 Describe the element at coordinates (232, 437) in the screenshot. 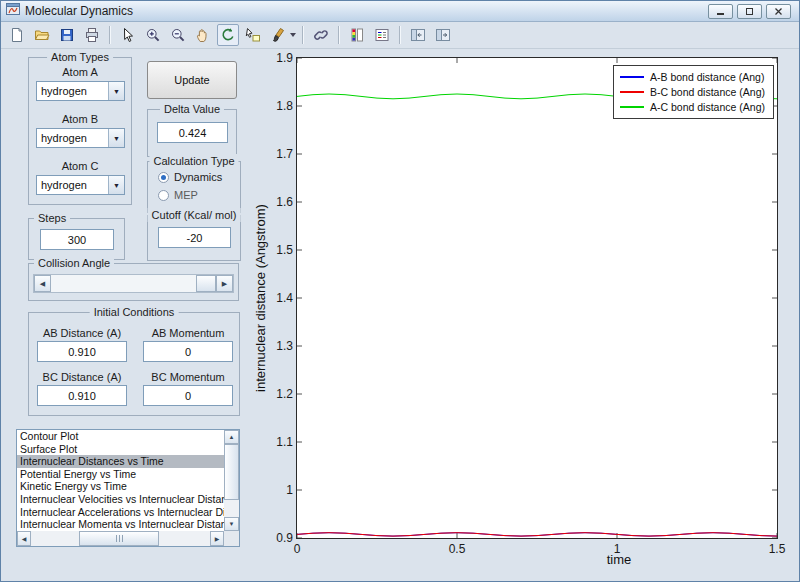

I see `scroll-up-icon: ▲` at that location.